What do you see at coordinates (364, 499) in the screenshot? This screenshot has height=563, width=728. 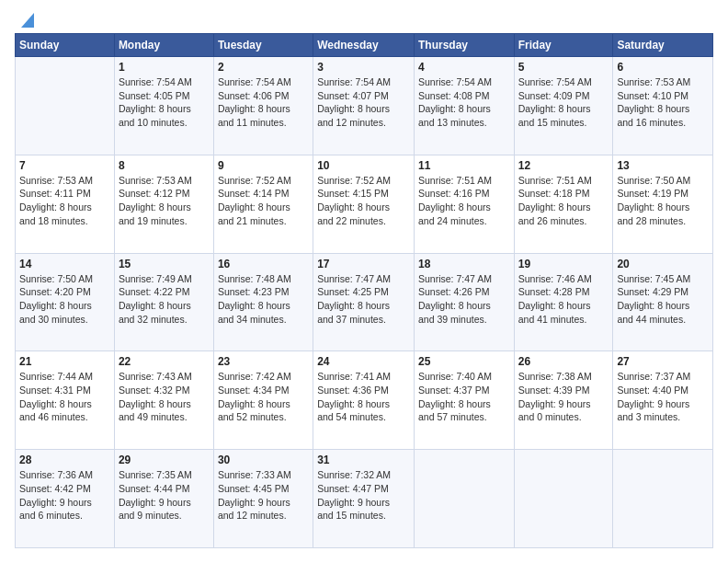 I see `calendar-cell: 31Sunrise: 7:32 AM Sunset: 4:47 PM Dayli…` at bounding box center [364, 499].